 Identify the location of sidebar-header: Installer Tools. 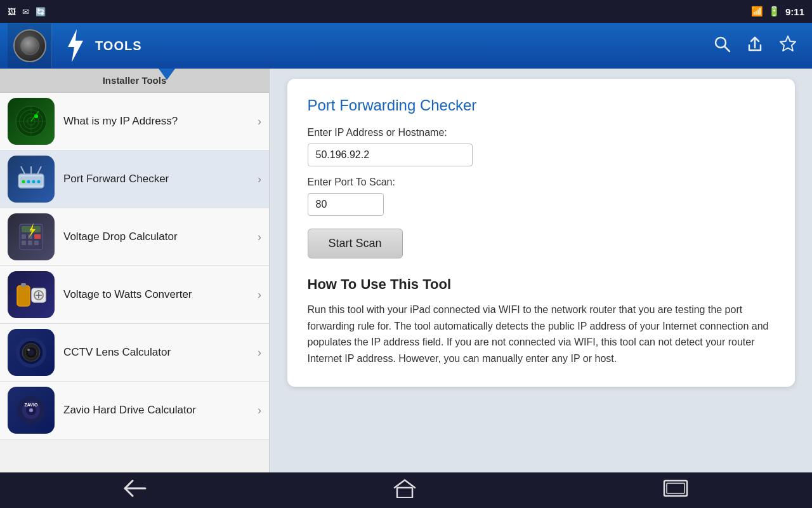
(134, 81).